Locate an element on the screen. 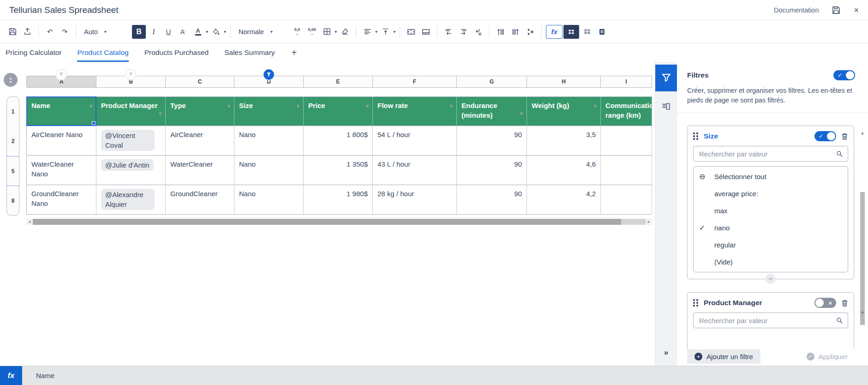  tab-products-purchased: Products Purchased is located at coordinates (177, 53).